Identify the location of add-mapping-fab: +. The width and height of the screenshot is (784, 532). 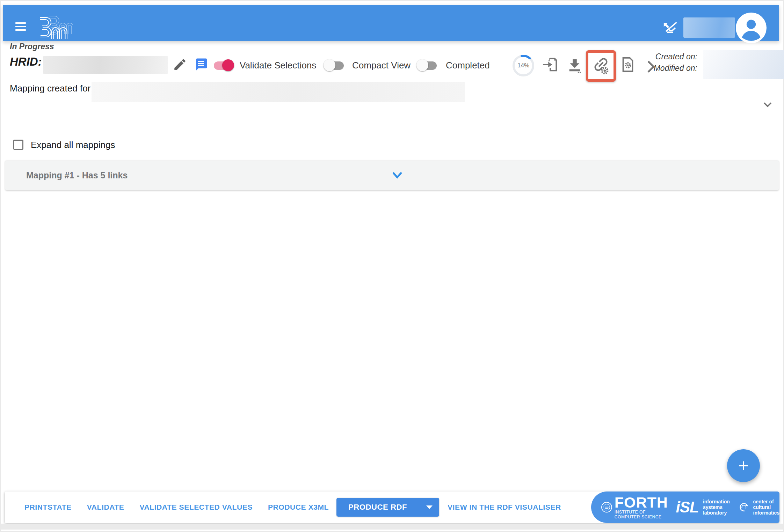
(743, 466).